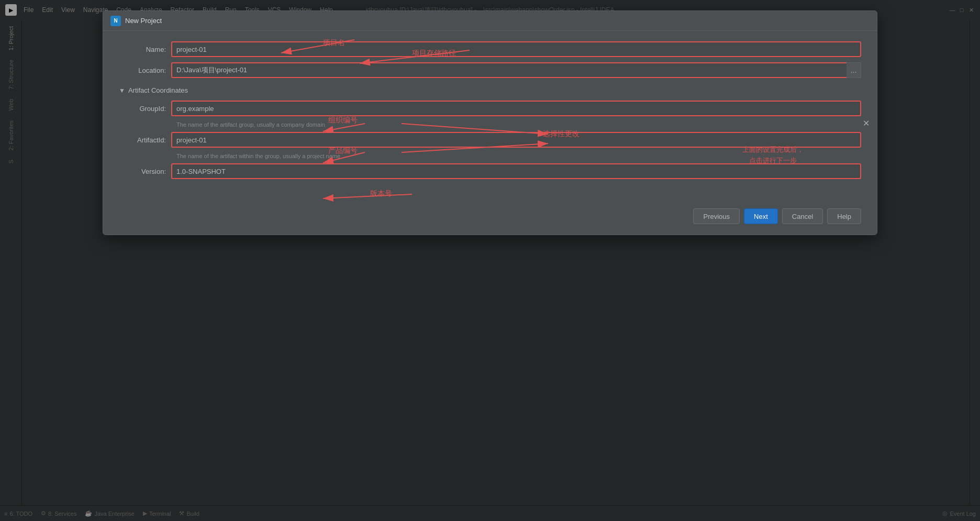  Describe the element at coordinates (516, 108) in the screenshot. I see `groupid-input-wrap` at that location.